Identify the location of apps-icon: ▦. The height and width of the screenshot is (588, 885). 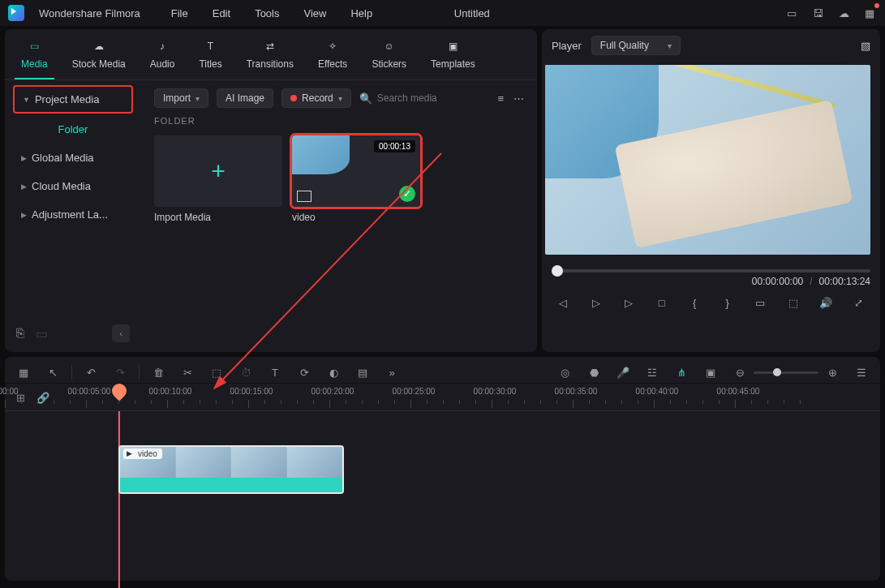
(870, 13).